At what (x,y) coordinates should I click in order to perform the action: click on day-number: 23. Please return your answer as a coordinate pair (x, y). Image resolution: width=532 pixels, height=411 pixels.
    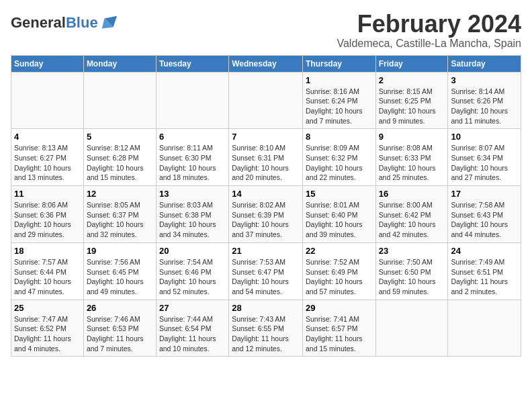
    Looking at the image, I should click on (412, 251).